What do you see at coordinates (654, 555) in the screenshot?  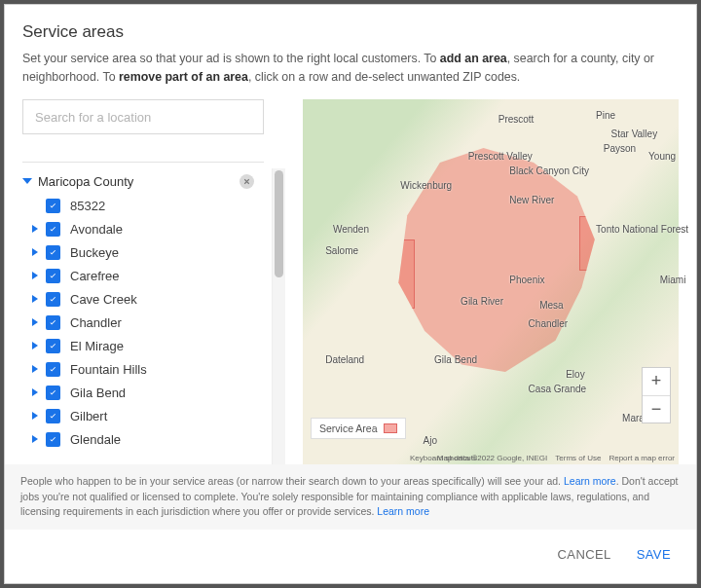 I see `save-button: SAVE` at bounding box center [654, 555].